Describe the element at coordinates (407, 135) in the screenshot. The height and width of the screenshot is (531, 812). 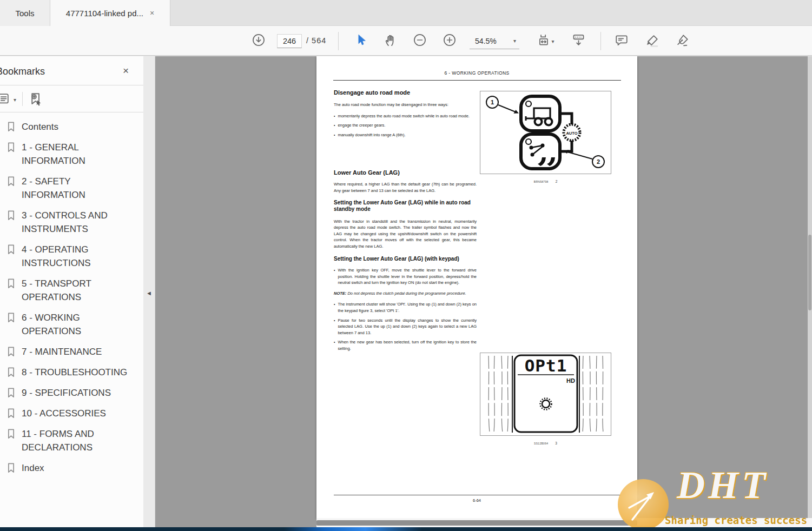
I see `bullet-text: manually downshift into range A (6th).` at that location.